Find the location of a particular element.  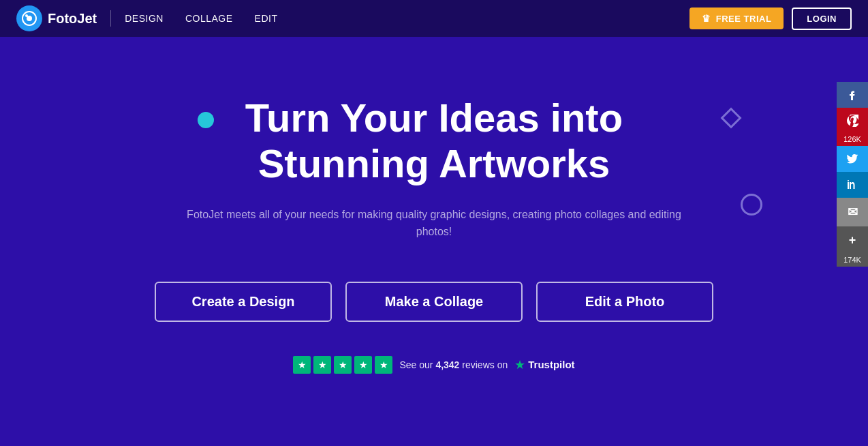

nav-design: DESIGN is located at coordinates (144, 18).